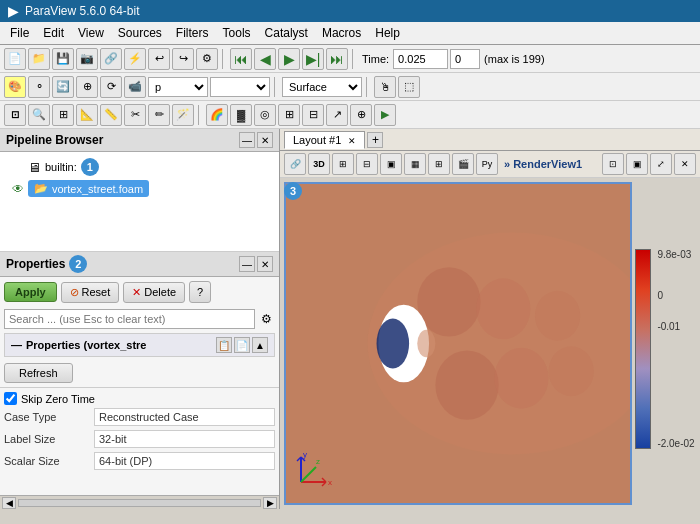 This screenshot has height=524, width=700. Describe the element at coordinates (487, 164) in the screenshot. I see `pvpython-btn: Py` at that location.